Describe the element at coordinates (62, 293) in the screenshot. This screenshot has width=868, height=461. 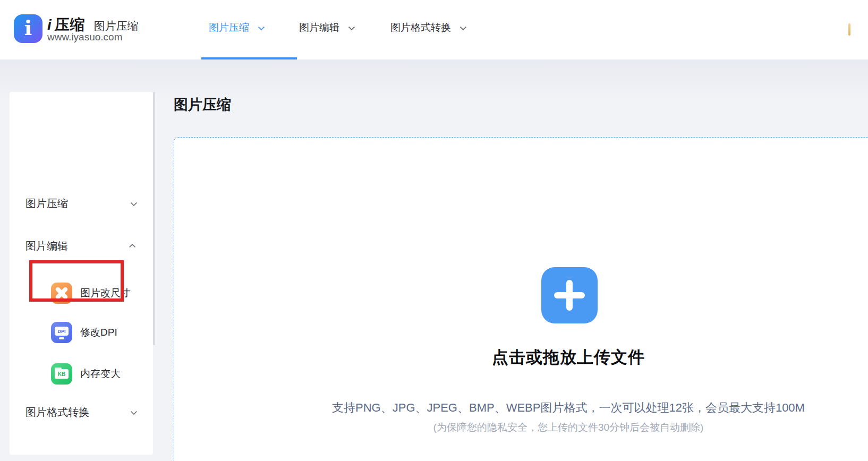
I see `resize-crossed-tools-icon` at that location.